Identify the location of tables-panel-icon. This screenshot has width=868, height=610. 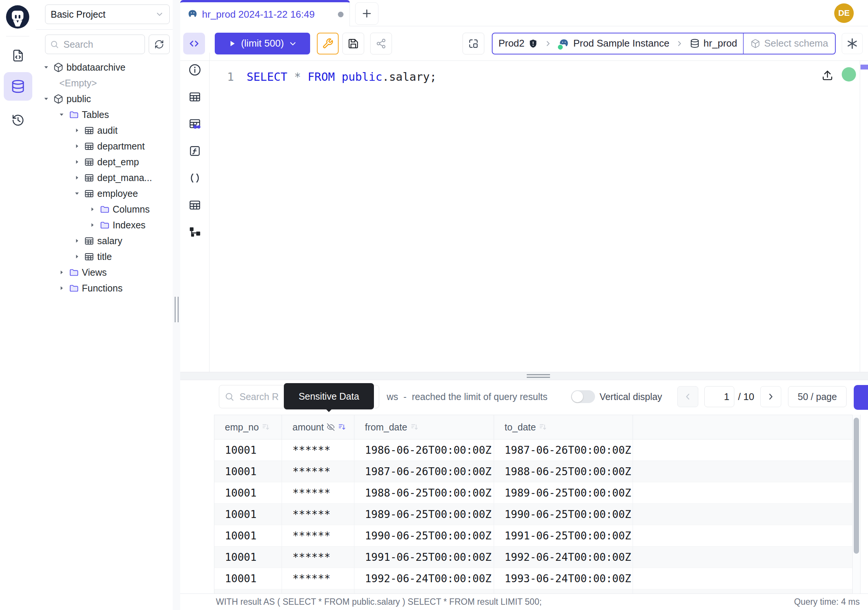
(195, 97).